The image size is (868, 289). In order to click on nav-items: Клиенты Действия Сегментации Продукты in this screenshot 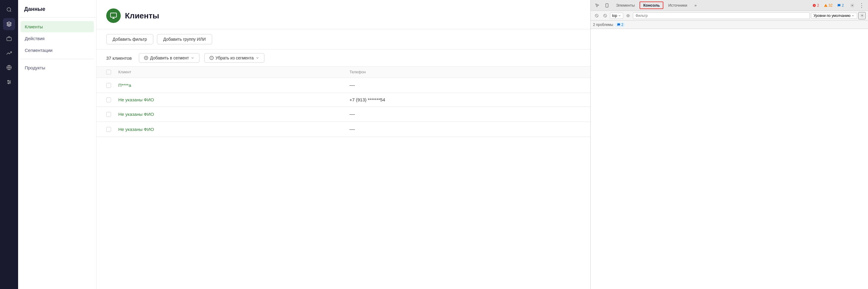, I will do `click(57, 47)`.